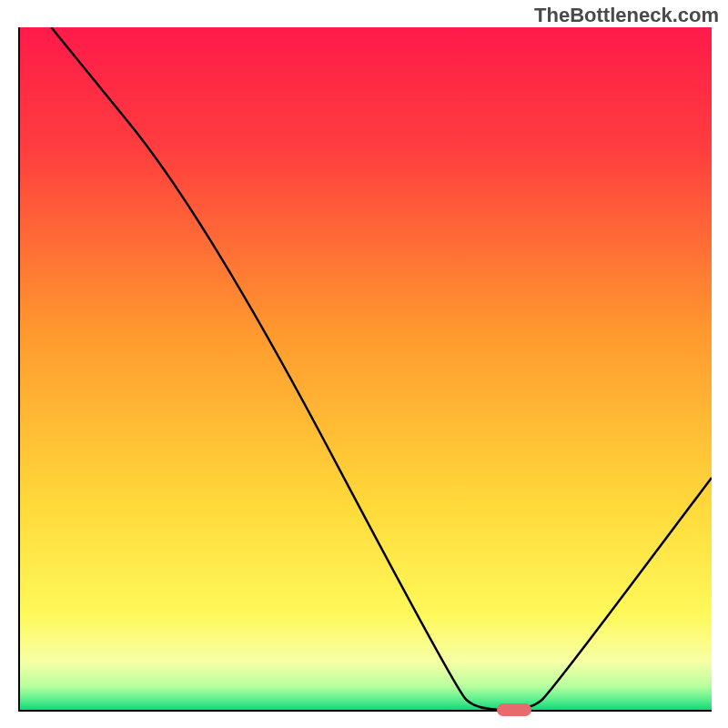  What do you see at coordinates (514, 710) in the screenshot?
I see `optimal-marker` at bounding box center [514, 710].